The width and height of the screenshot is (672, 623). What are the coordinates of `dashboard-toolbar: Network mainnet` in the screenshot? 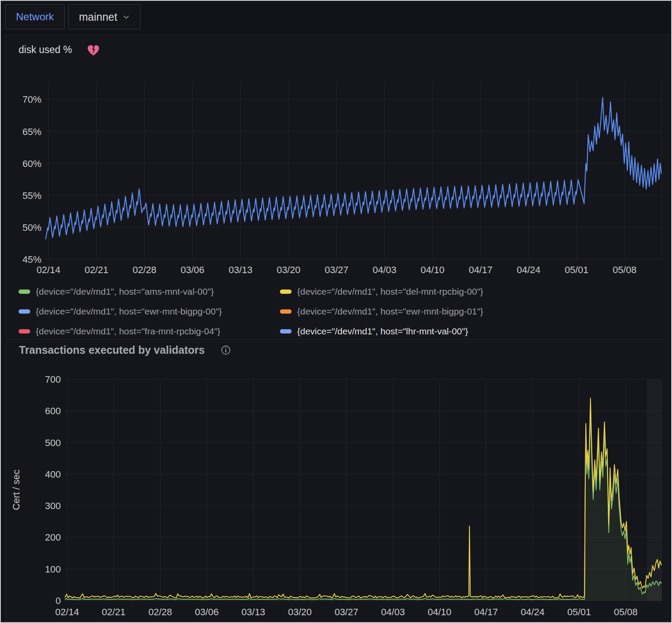 It's located at (73, 17).